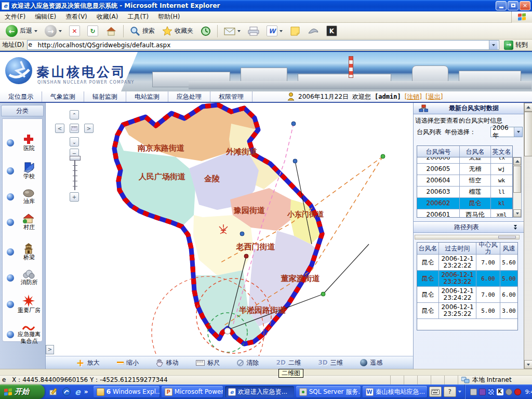 The image size is (532, 399). Describe the element at coordinates (464, 214) in the screenshot. I see `typhoon-row: 200601 西马伦 xml` at that location.